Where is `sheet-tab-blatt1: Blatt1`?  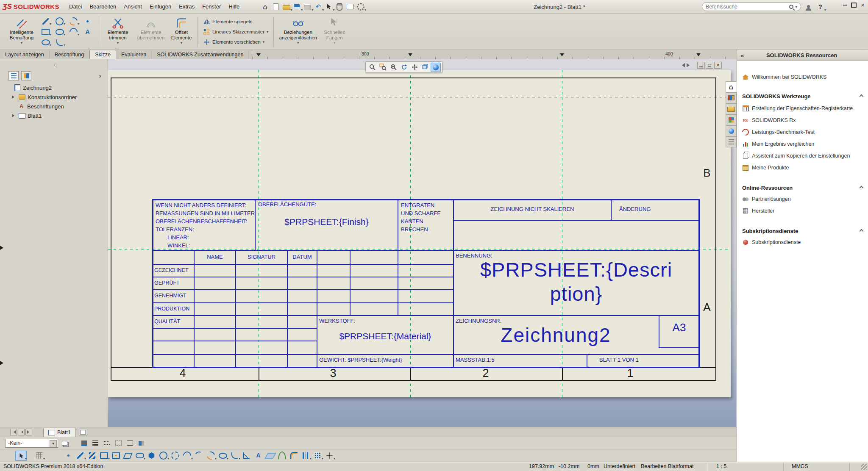
sheet-tab-blatt1: Blatt1 is located at coordinates (59, 432).